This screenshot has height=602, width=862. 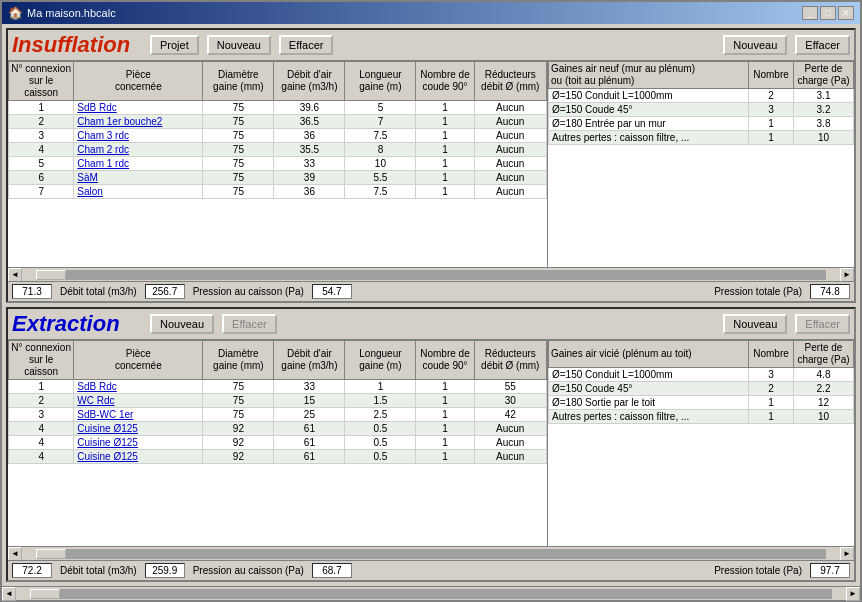 What do you see at coordinates (445, 82) in the screenshot?
I see `th-coude: Nombre decoude 90°` at bounding box center [445, 82].